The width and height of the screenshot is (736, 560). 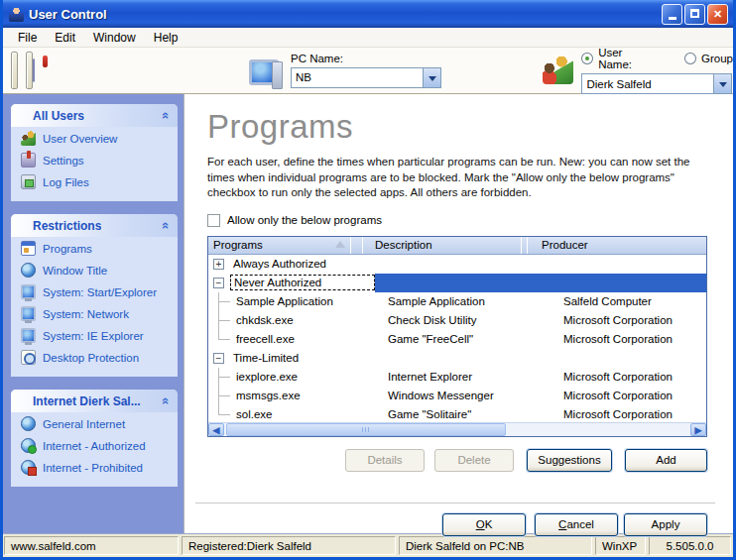 I want to click on statusbar-registered: Registered:Dierk Salfeld, so click(x=289, y=545).